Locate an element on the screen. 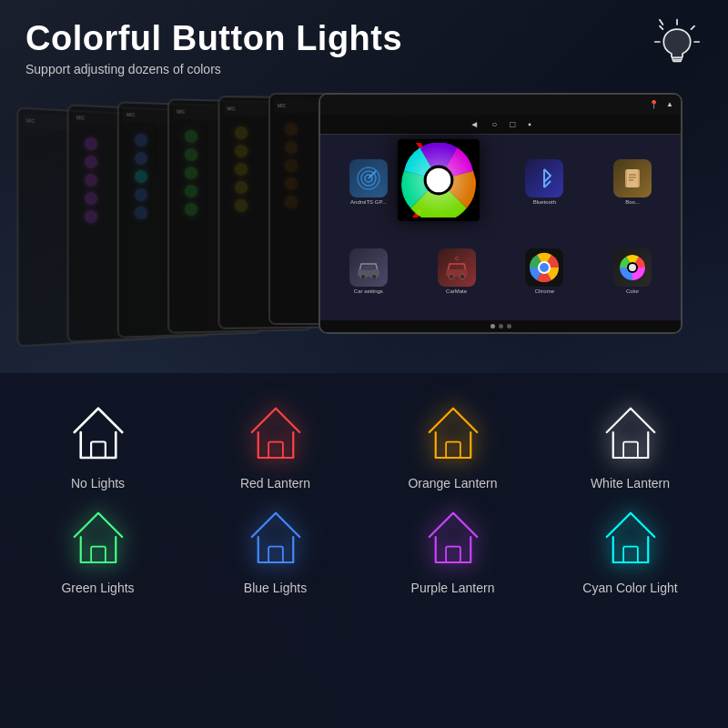 The height and width of the screenshot is (728, 728). app-label-chrome: Chrome is located at coordinates (544, 291).